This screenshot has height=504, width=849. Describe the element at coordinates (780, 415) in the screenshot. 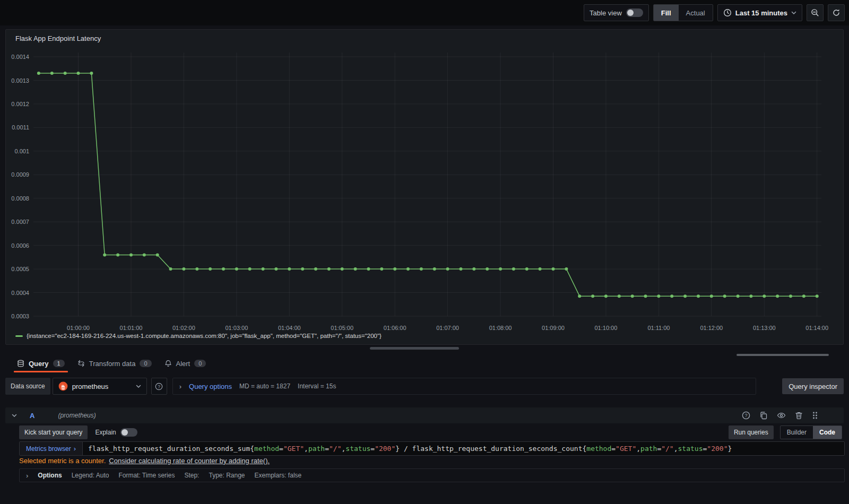

I see `query-row-actions: ?` at that location.